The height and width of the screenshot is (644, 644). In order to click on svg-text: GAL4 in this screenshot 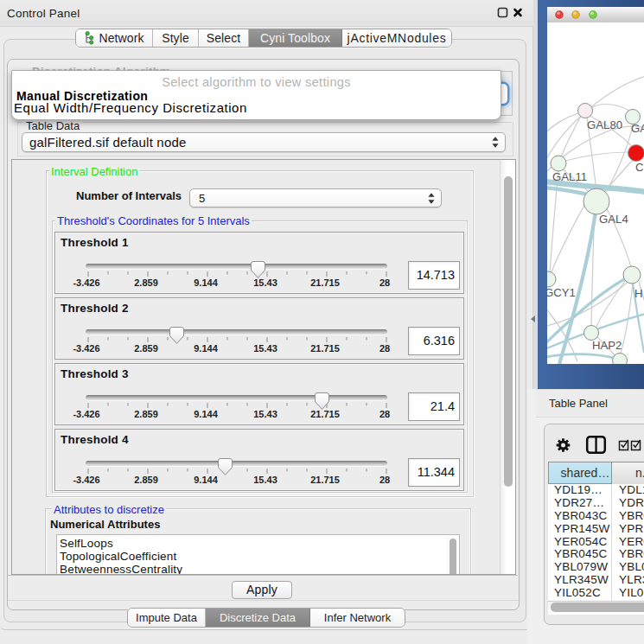, I will do `click(614, 220)`.